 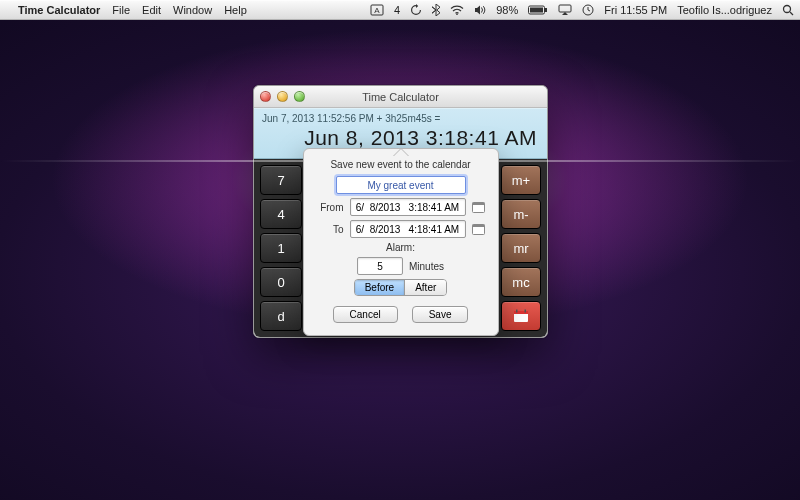 I want to click on menubar: Time Calculator File Edit Window Help A …, so click(x=400, y=10).